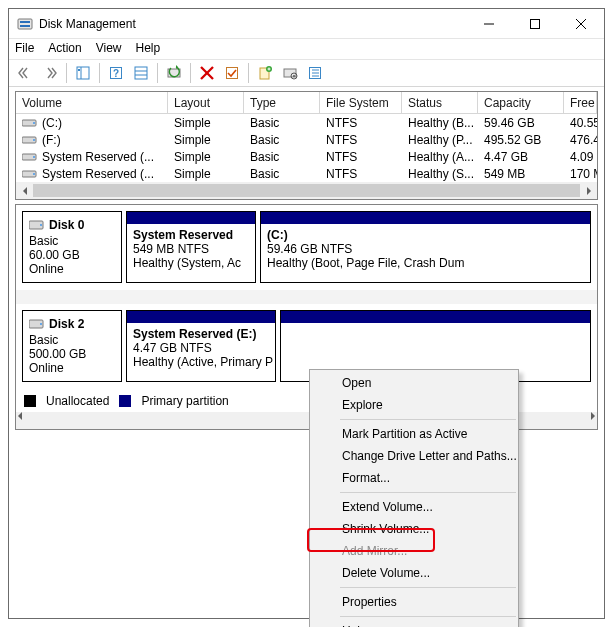 This screenshot has width=613, height=627. What do you see at coordinates (125, 401) in the screenshot?
I see `legend-swatch-primary` at bounding box center [125, 401].